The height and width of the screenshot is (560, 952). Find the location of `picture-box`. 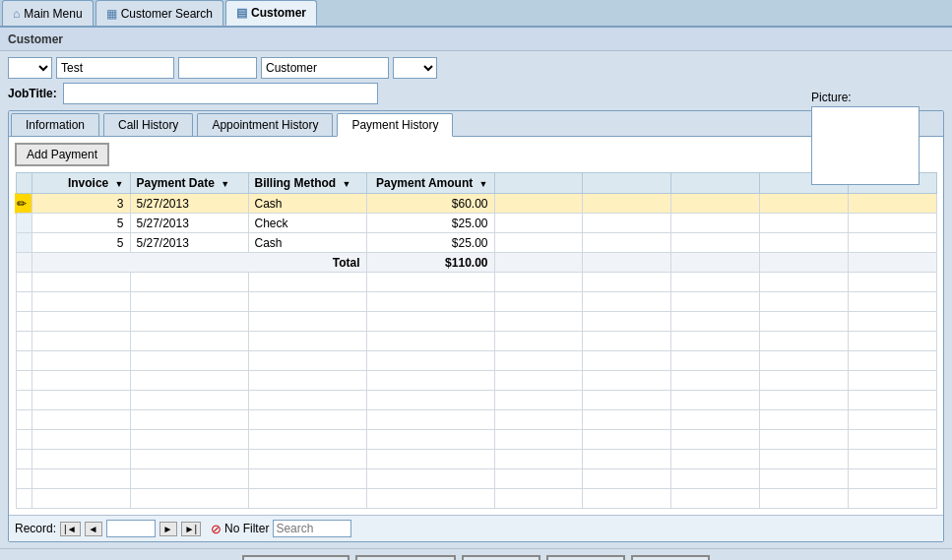

picture-box is located at coordinates (865, 146).